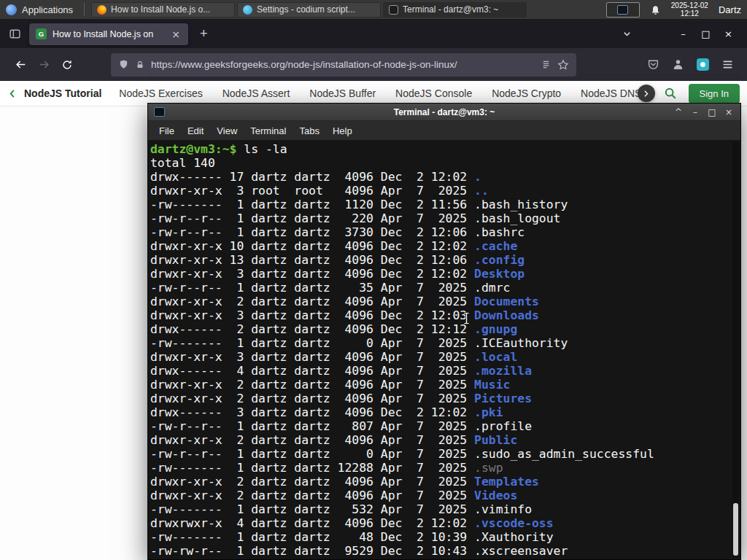  Describe the element at coordinates (670, 93) in the screenshot. I see `search-icon` at that location.